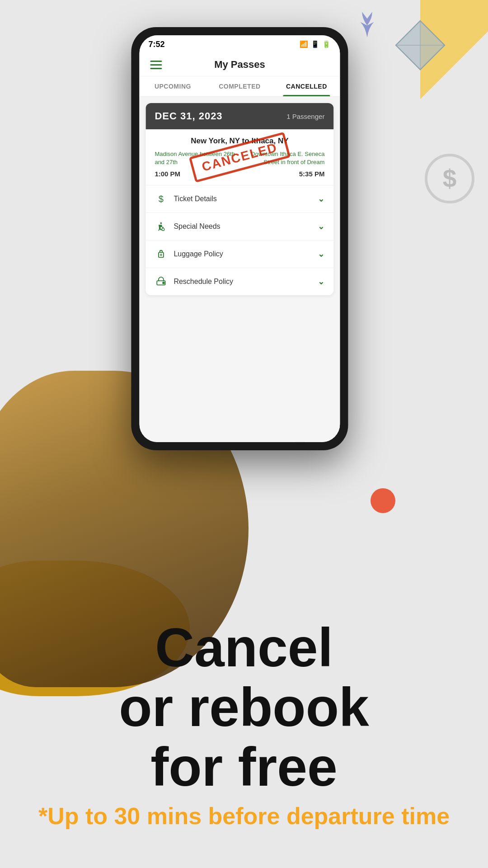 The height and width of the screenshot is (868, 488). I want to click on tab-completed: COMPLETED, so click(239, 86).